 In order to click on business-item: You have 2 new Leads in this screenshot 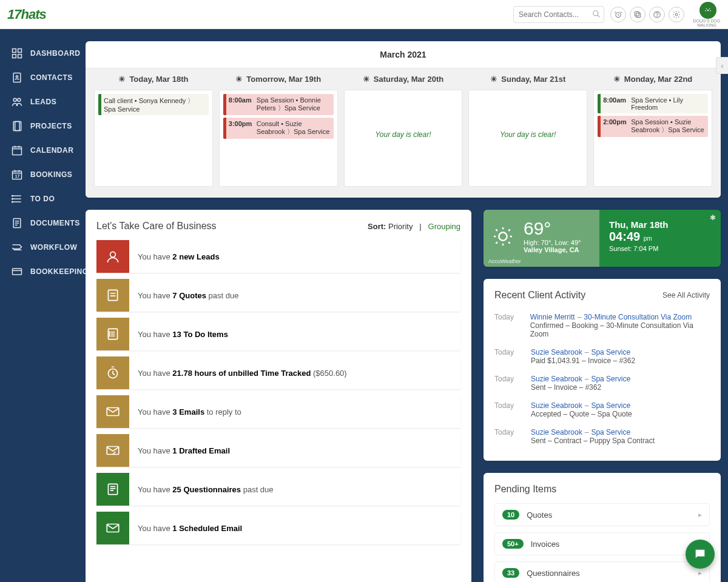, I will do `click(278, 256)`.